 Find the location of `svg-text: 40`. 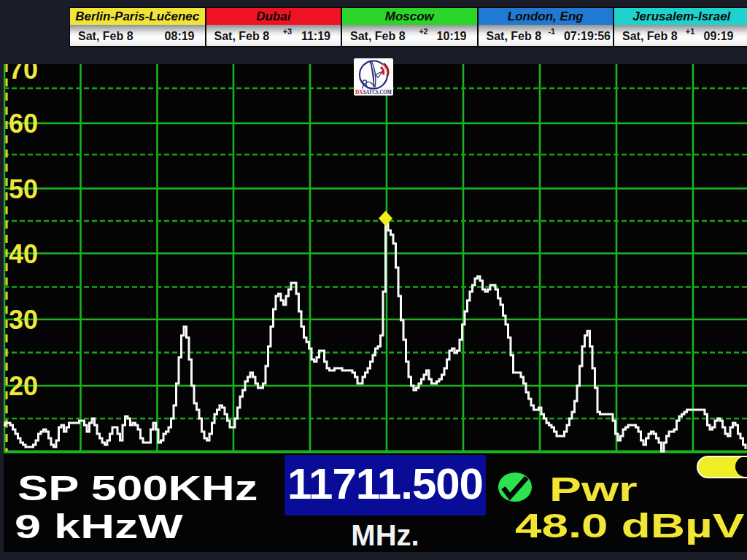

svg-text: 40 is located at coordinates (23, 254).